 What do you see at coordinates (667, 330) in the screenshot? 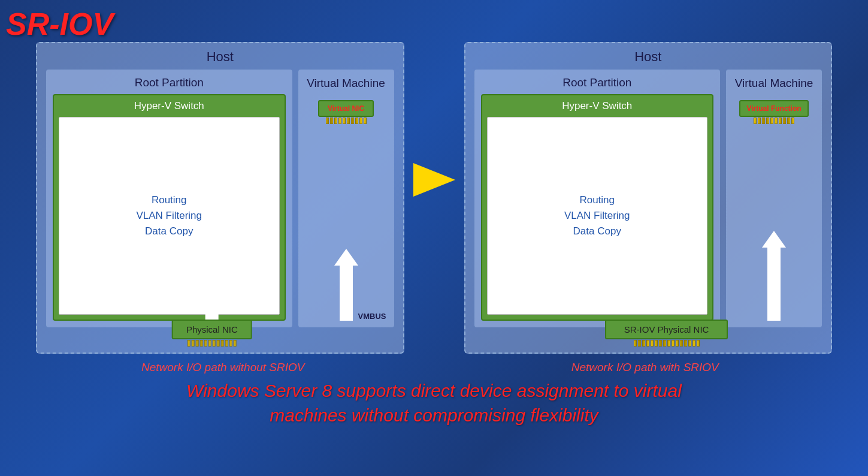
I see `right-sriov-chip: SR-IOV Physical NIC` at bounding box center [667, 330].